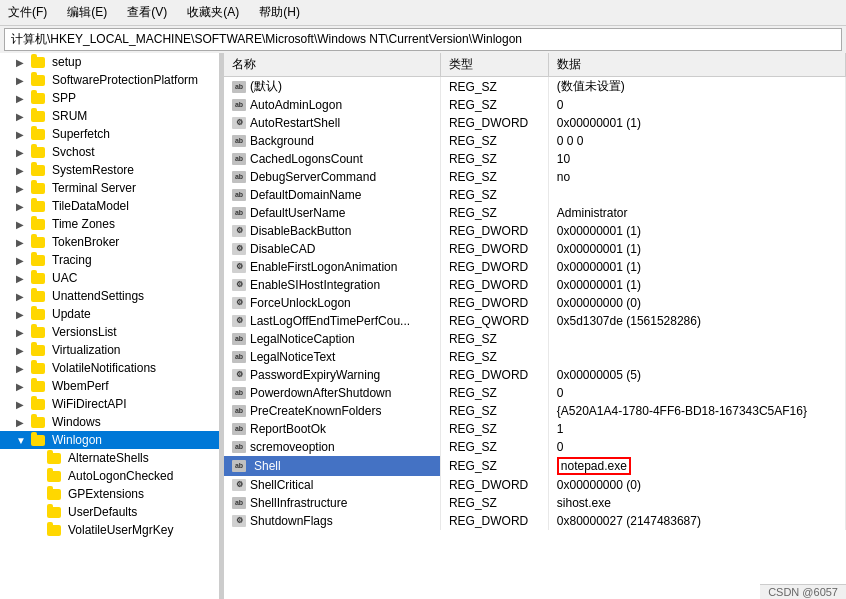  Describe the element at coordinates (535, 249) in the screenshot. I see `table-row: ⚙DisableCADREG_DWORD0x00000001 (1)` at that location.